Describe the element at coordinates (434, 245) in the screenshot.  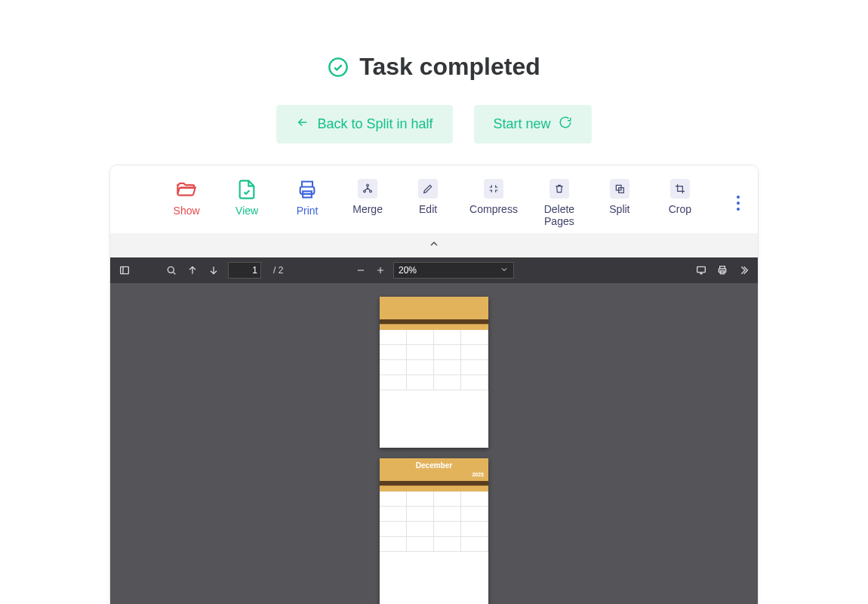
I see `chevron-up-icon` at that location.